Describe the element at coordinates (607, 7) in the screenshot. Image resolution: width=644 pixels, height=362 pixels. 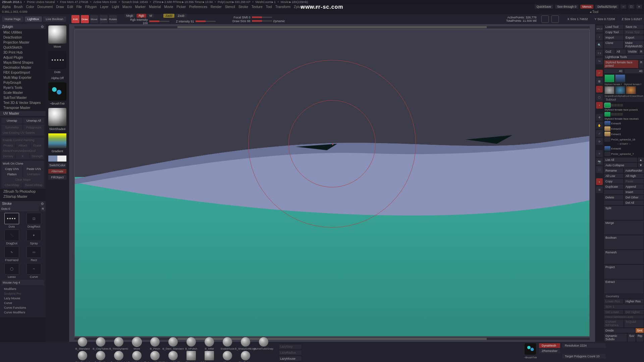
I see `defaultzscript-button: DefaultZScript` at that location.